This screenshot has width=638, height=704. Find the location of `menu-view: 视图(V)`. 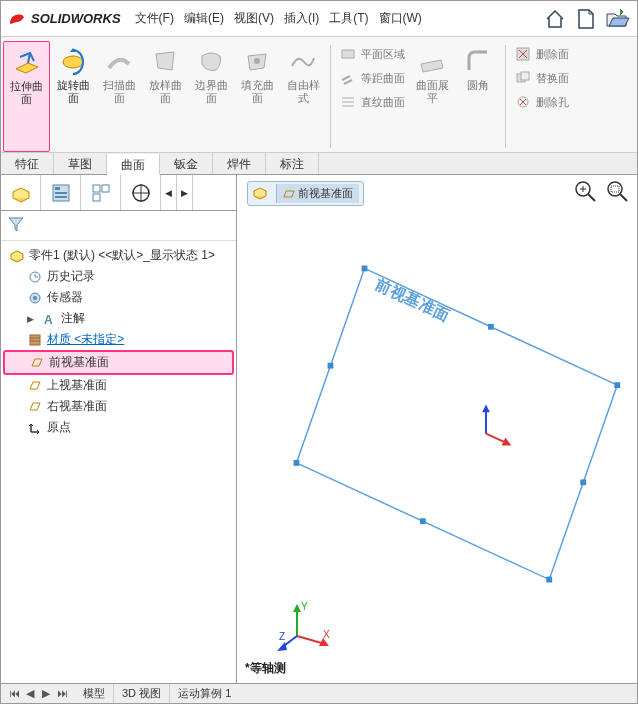

menu-view: 视图(V) is located at coordinates (254, 18).